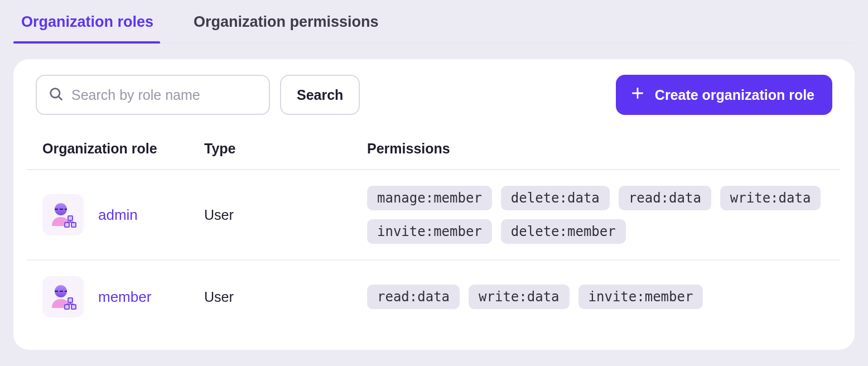 This screenshot has height=366, width=868. What do you see at coordinates (563, 232) in the screenshot?
I see `permission-tag: delete:member` at bounding box center [563, 232].